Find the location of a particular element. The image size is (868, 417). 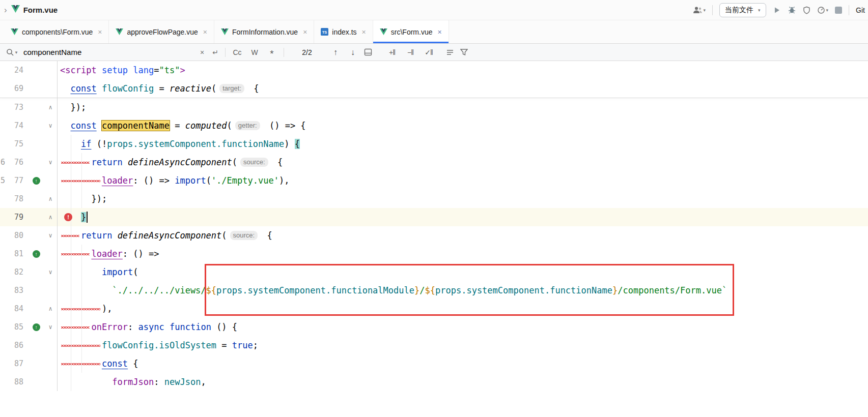

code-line-80: 80∨ return defineAsyncComponent(source: … is located at coordinates (434, 235).